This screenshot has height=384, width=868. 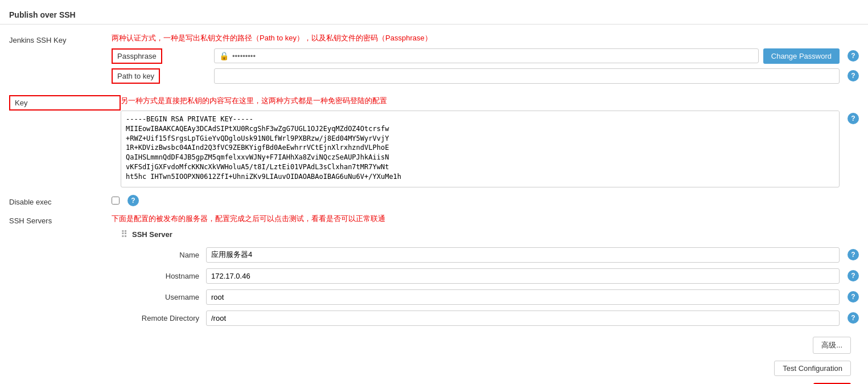 I want to click on passphrase-input, so click(x=493, y=56).